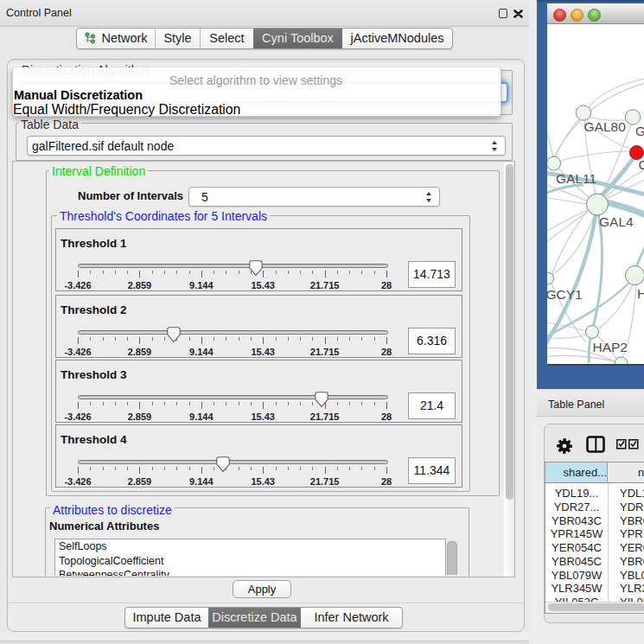 The height and width of the screenshot is (644, 644). What do you see at coordinates (641, 164) in the screenshot?
I see `svg-text: CY` at bounding box center [641, 164].